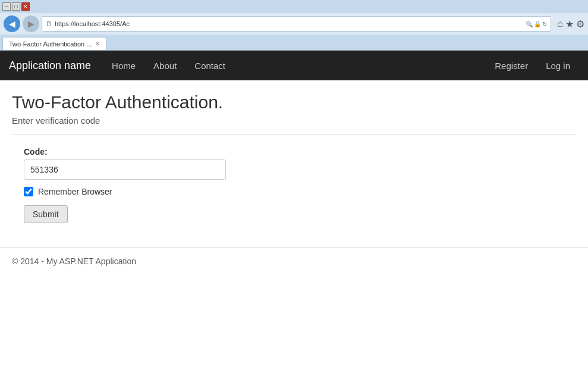 This screenshot has width=588, height=366. Describe the element at coordinates (558, 65) in the screenshot. I see `nav-link-login: Log in` at that location.